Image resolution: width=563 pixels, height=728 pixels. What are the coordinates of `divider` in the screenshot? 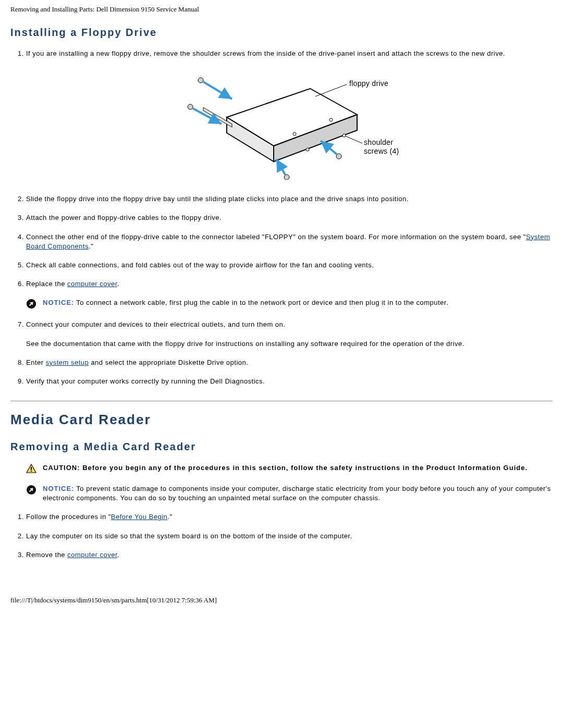 It's located at (282, 401).